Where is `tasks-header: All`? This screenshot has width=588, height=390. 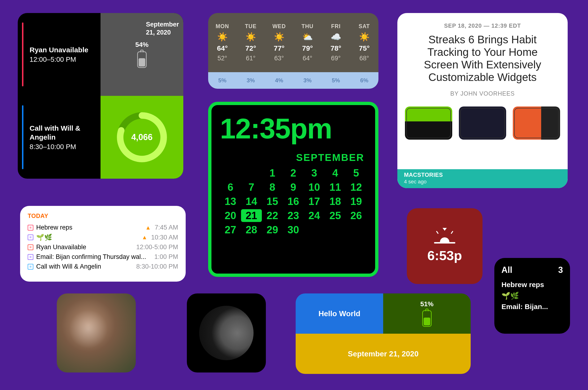
tasks-header: All is located at coordinates (507, 270).